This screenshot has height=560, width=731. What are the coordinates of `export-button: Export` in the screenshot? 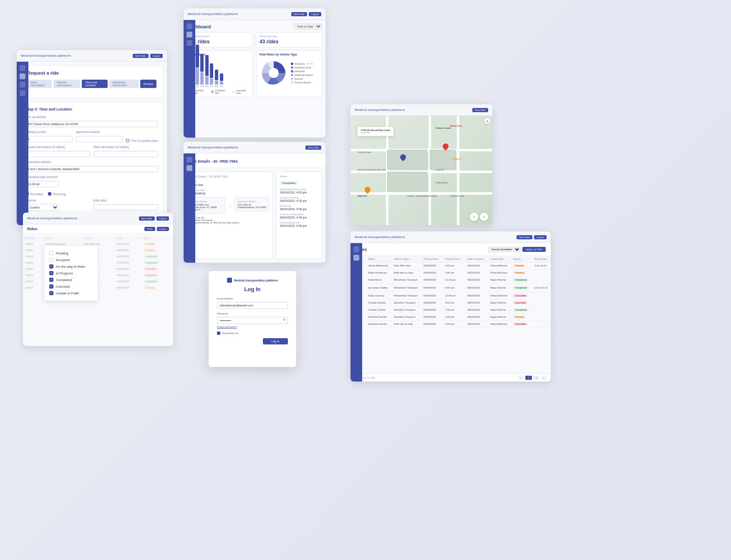 It's located at (163, 229).